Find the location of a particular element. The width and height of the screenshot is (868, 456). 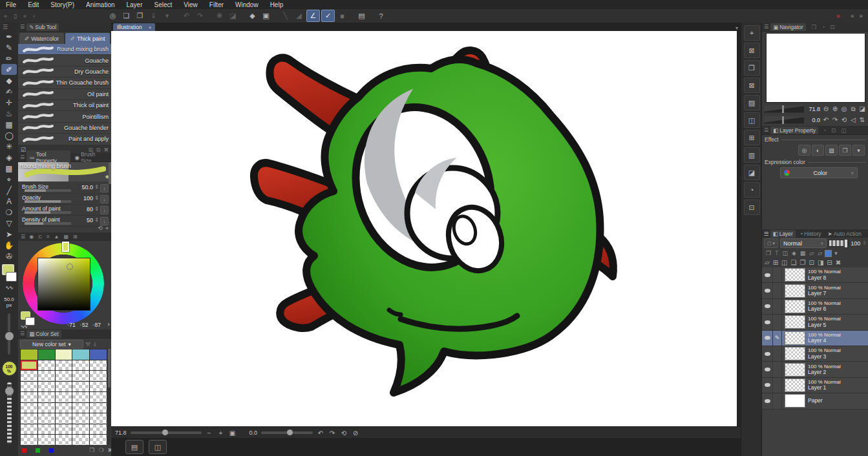

brush-list-item: Gouache blender is located at coordinates (65, 128).